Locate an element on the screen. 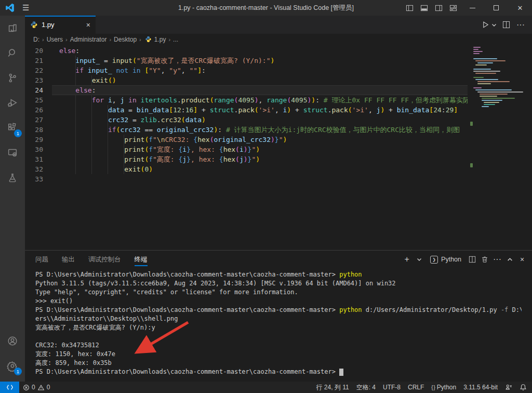  new-terminal-icon: + is located at coordinates (407, 259).